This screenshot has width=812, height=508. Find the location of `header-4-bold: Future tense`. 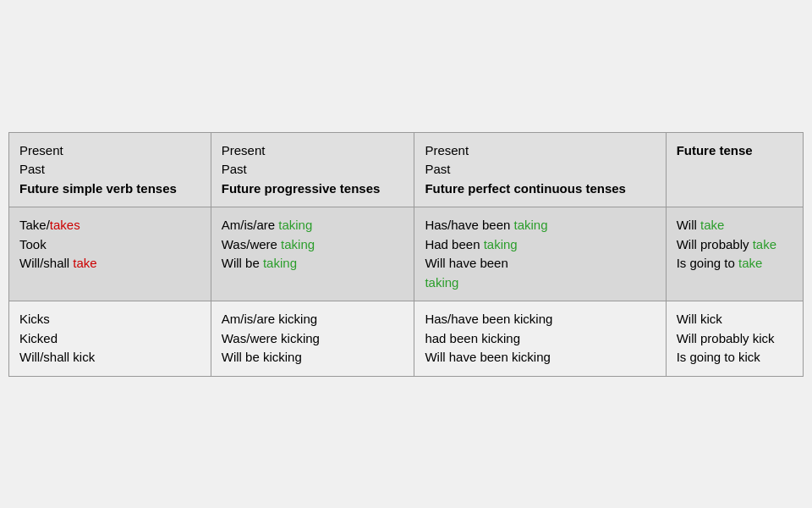

header-4-bold: Future tense is located at coordinates (715, 151).